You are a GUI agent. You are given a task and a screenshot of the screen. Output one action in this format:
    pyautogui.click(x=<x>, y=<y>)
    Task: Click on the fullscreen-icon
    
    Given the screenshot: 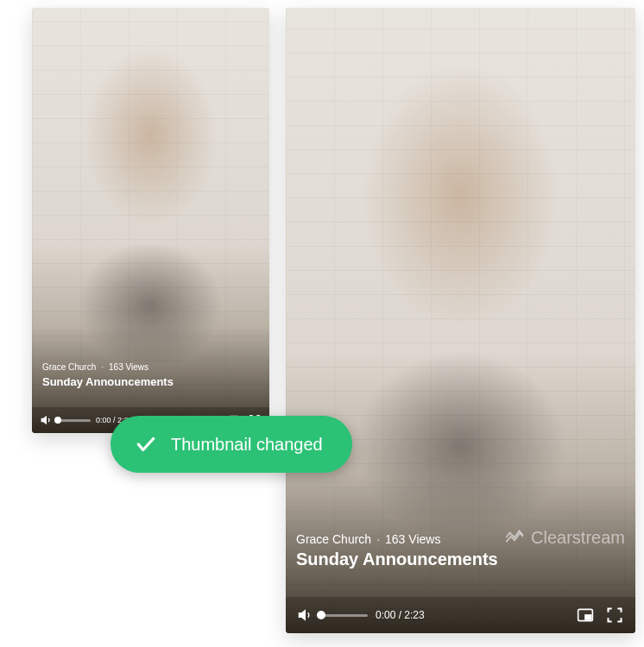 What is the action you would take?
    pyautogui.click(x=615, y=615)
    